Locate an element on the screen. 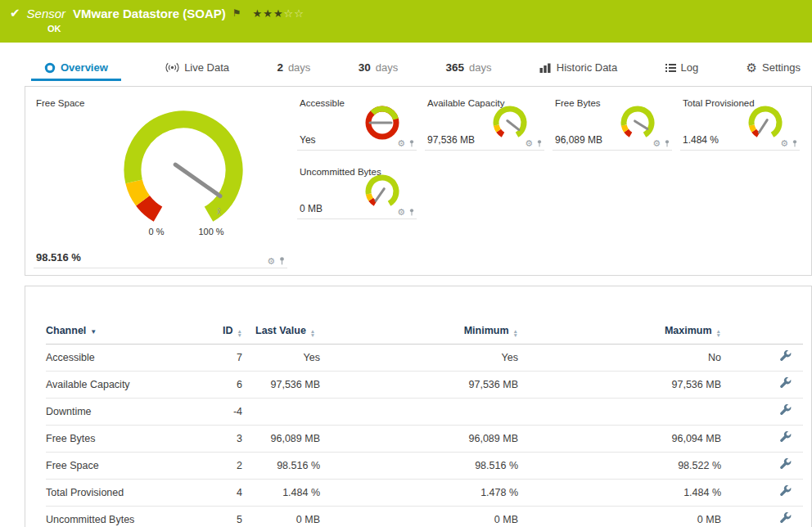  gauge-free-space: Free Space x̄ 0 % 100 % 98.516 % ⚙ is located at coordinates (160, 182).